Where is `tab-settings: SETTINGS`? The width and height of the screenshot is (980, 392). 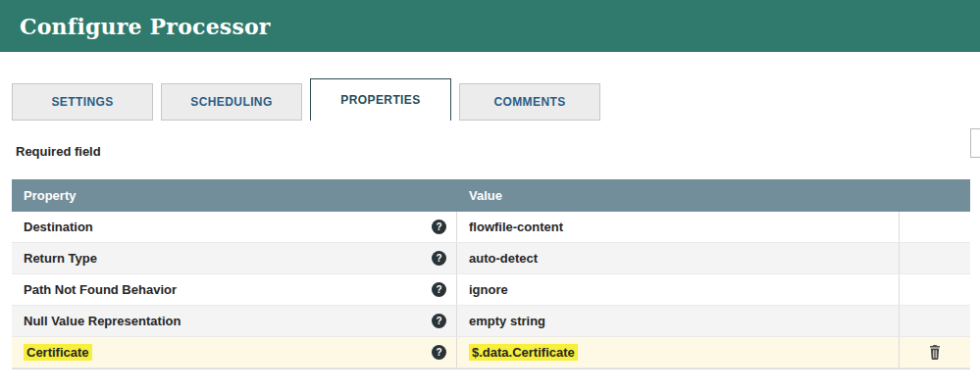 tab-settings: SETTINGS is located at coordinates (82, 102).